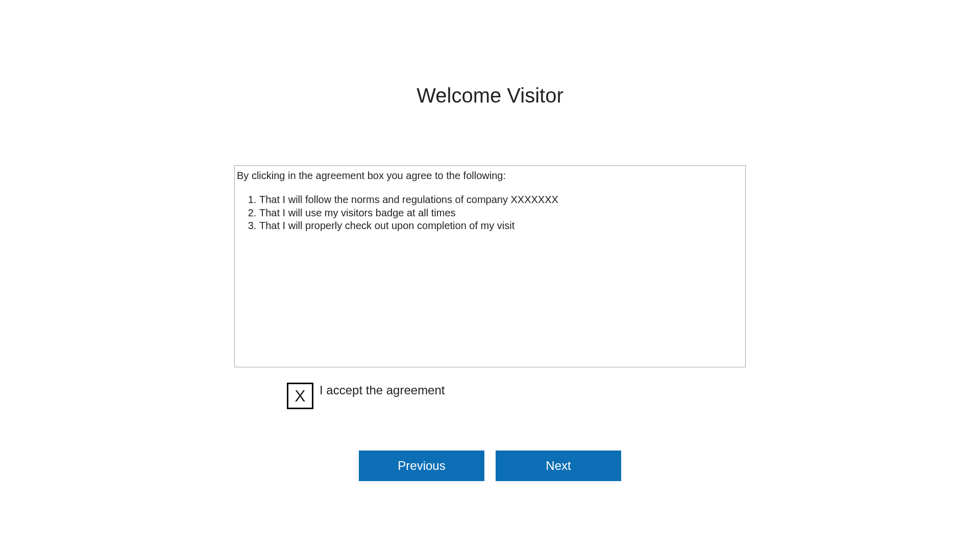 The width and height of the screenshot is (980, 551). I want to click on page-title: Welcome Visitor, so click(490, 96).